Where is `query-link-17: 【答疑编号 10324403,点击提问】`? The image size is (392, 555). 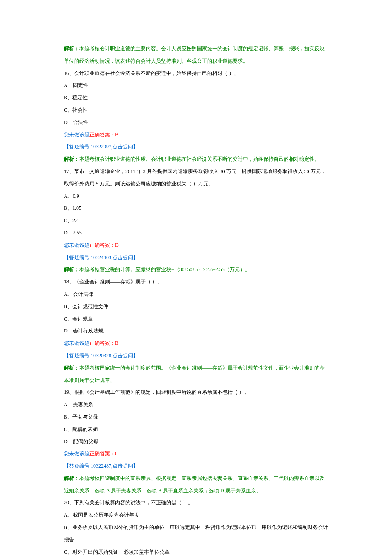 query-link-17: 【答疑编号 10324403,点击提问】 is located at coordinates (196, 257).